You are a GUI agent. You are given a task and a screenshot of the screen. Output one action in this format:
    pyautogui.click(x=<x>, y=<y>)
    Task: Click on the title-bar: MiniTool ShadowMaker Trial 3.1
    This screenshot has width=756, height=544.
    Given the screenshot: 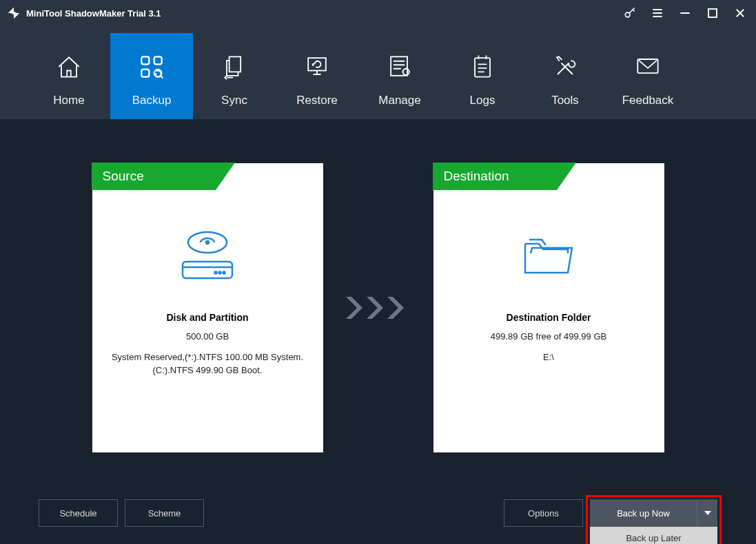 What is the action you would take?
    pyautogui.click(x=378, y=13)
    